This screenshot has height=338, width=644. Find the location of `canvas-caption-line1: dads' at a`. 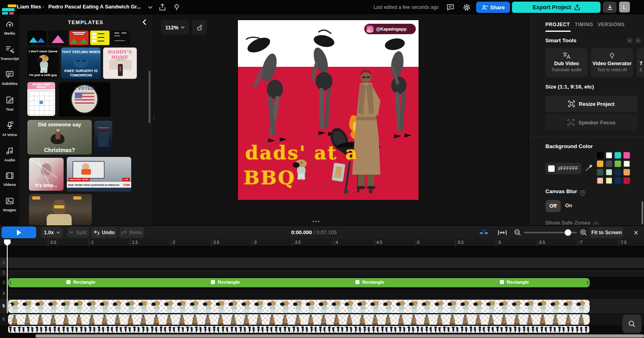

canvas-caption-line1: dads' at a is located at coordinates (302, 153).